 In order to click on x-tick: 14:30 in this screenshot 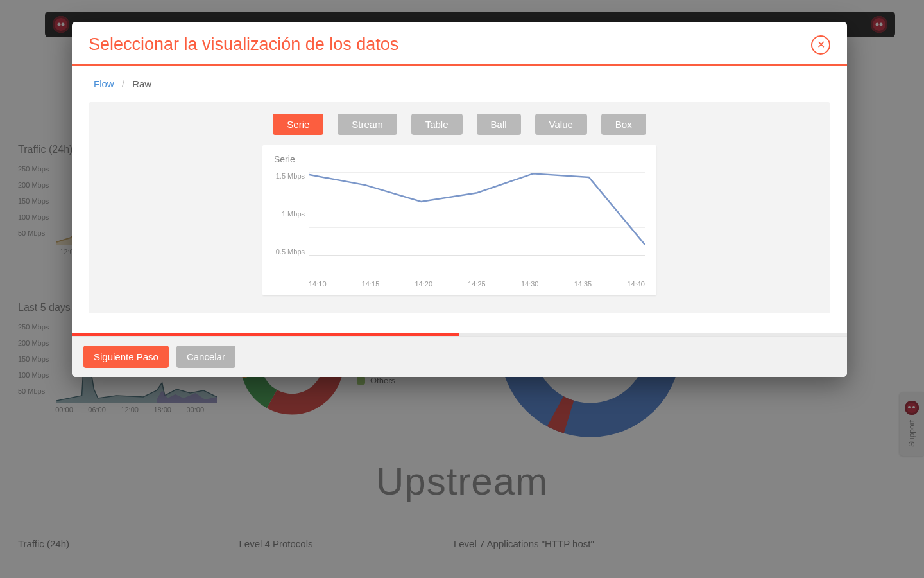, I will do `click(530, 284)`.